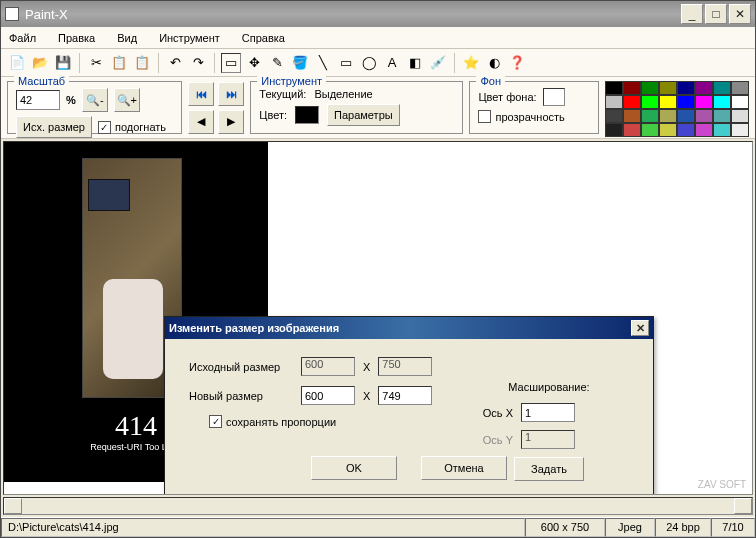 Image resolution: width=756 pixels, height=538 pixels. I want to click on select-icon: ▭, so click(231, 63).